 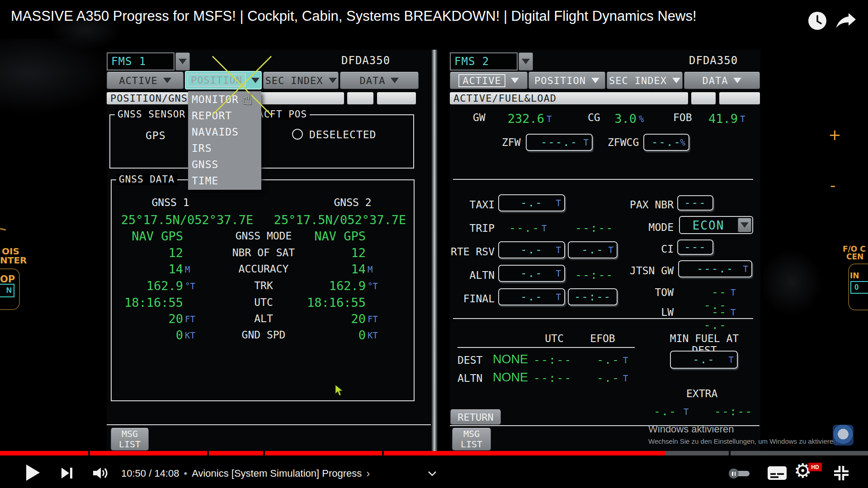 I want to click on watch-later-button, so click(x=817, y=21).